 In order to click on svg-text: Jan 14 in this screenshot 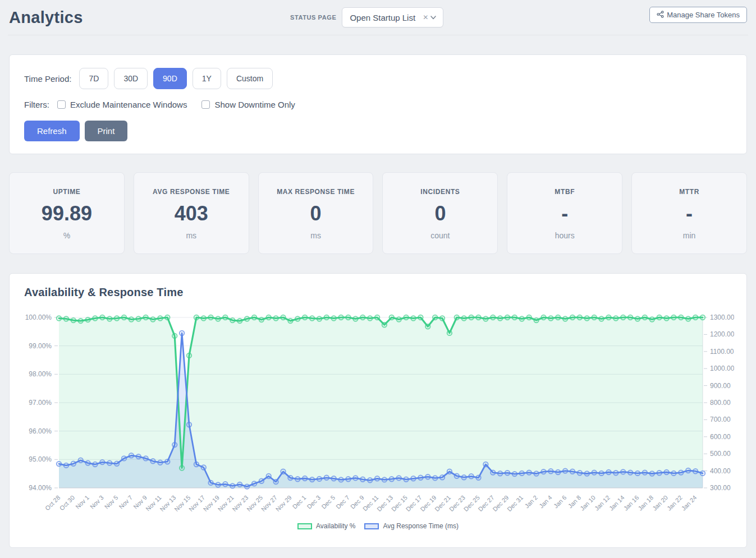, I will do `click(617, 503)`.